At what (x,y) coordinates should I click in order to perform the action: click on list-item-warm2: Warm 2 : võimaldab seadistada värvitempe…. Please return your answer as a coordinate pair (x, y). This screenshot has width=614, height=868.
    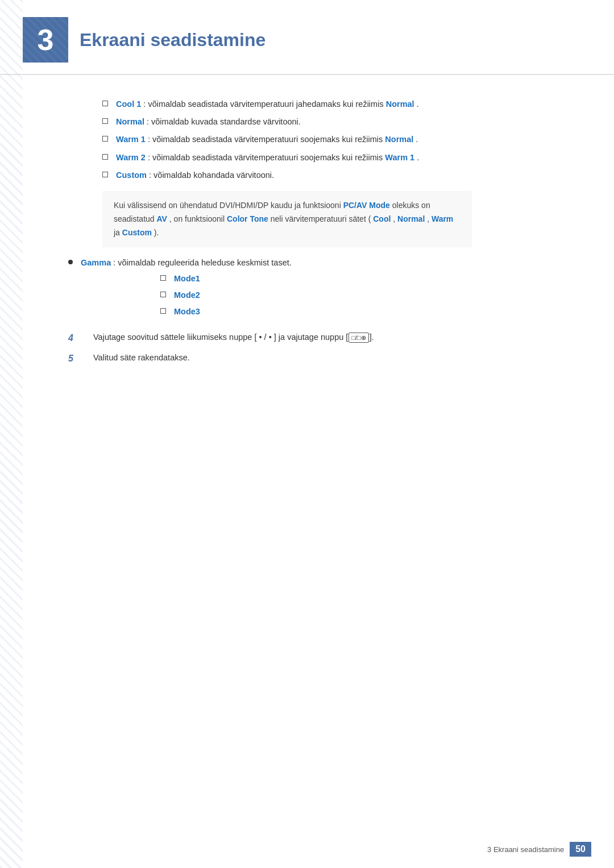
    Looking at the image, I should click on (341, 158).